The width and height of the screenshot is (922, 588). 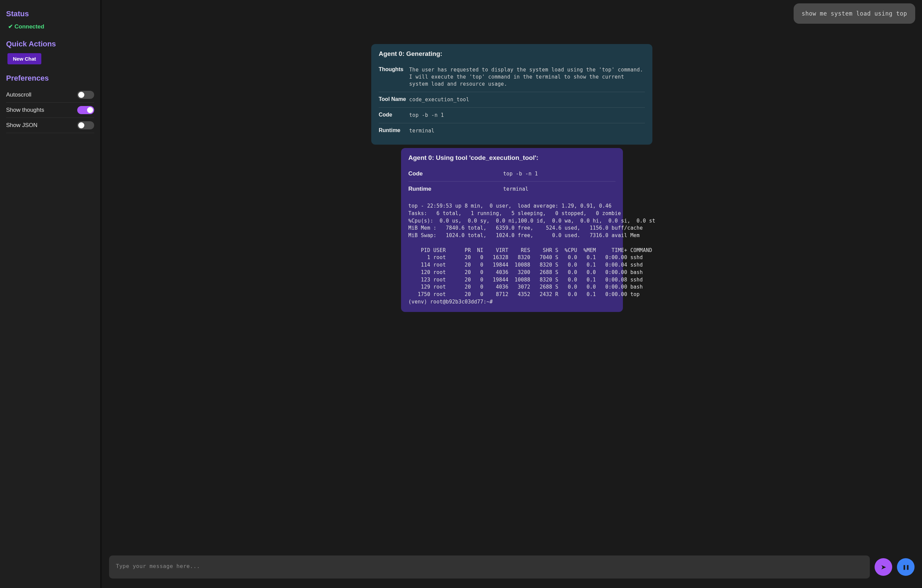 What do you see at coordinates (855, 14) in the screenshot?
I see `user-message: show me system load using top` at bounding box center [855, 14].